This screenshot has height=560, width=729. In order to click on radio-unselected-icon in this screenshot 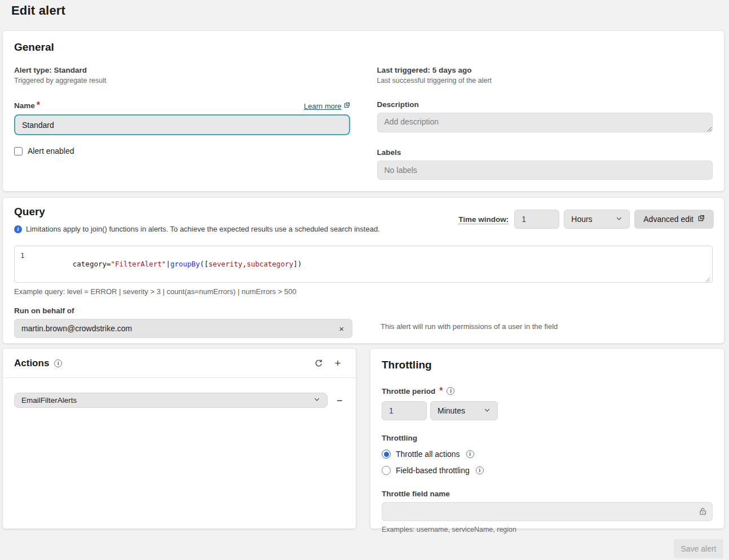, I will do `click(386, 470)`.